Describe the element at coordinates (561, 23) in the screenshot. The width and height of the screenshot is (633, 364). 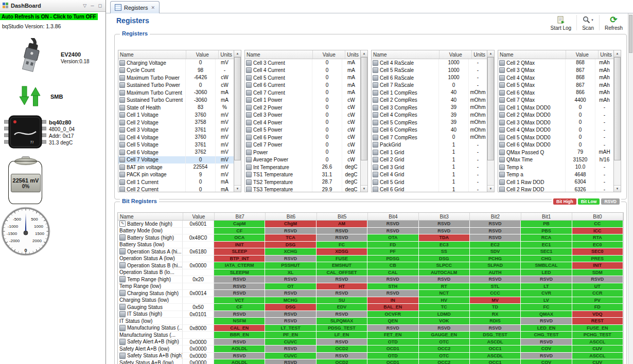
I see `start-log-button: Start Log` at that location.